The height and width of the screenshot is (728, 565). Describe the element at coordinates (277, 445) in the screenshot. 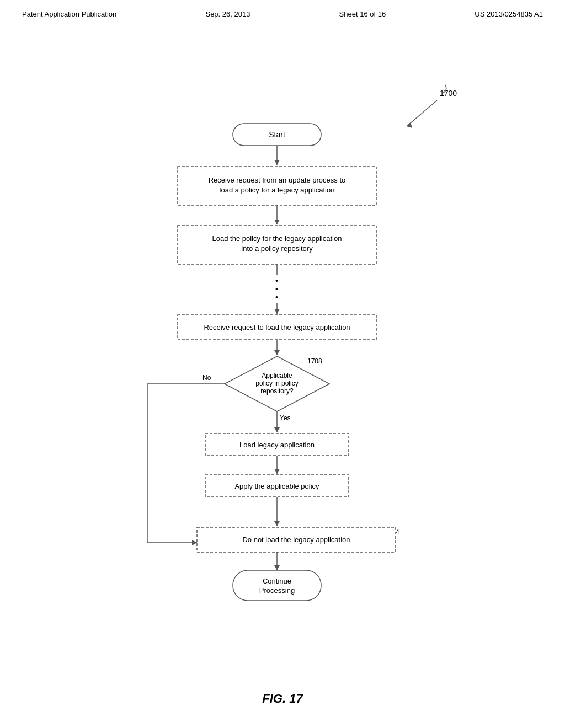

I see `text-1710: Load legacy application` at that location.